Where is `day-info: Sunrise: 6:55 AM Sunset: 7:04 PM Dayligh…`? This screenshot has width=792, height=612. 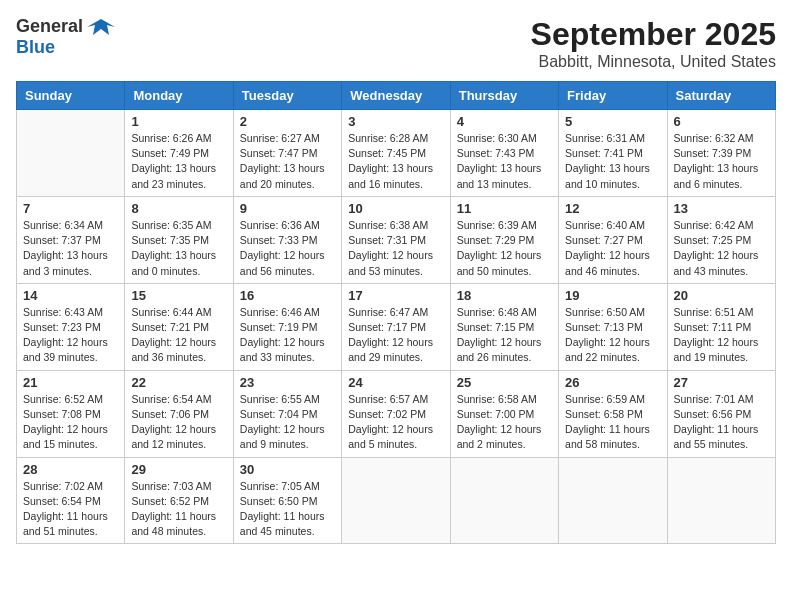
day-info: Sunrise: 6:55 AM Sunset: 7:04 PM Dayligh… is located at coordinates (288, 422).